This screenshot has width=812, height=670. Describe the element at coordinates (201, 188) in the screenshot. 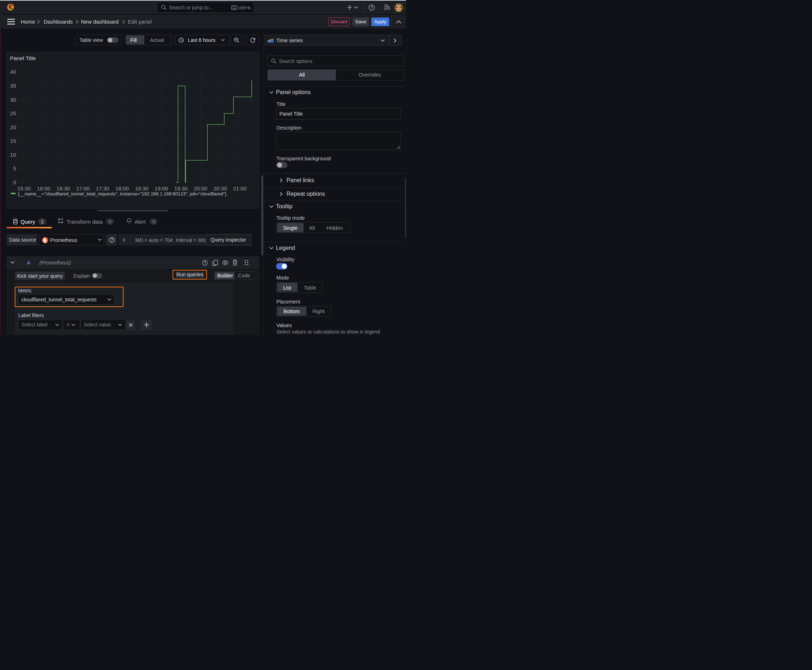

I see `svg-text: 20:00` at that location.